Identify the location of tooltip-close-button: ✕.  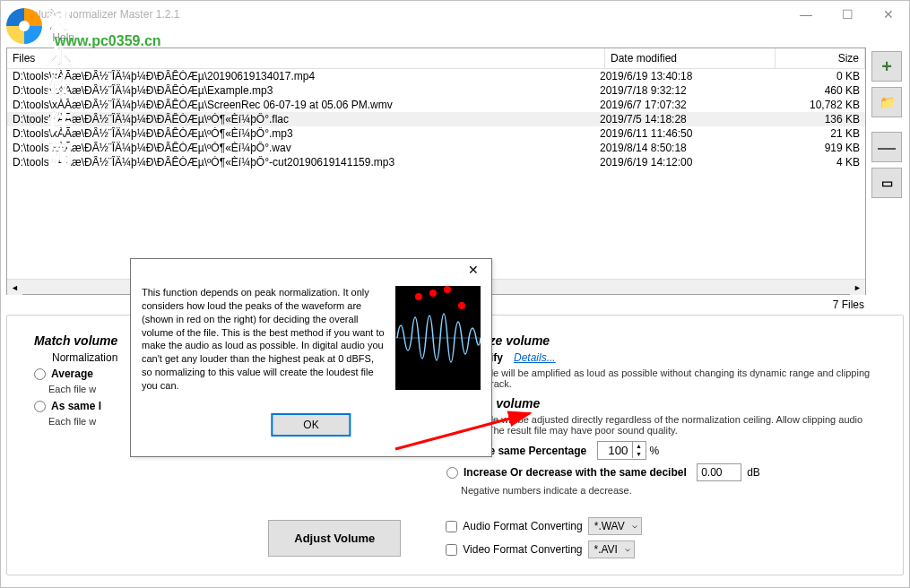
(473, 272).